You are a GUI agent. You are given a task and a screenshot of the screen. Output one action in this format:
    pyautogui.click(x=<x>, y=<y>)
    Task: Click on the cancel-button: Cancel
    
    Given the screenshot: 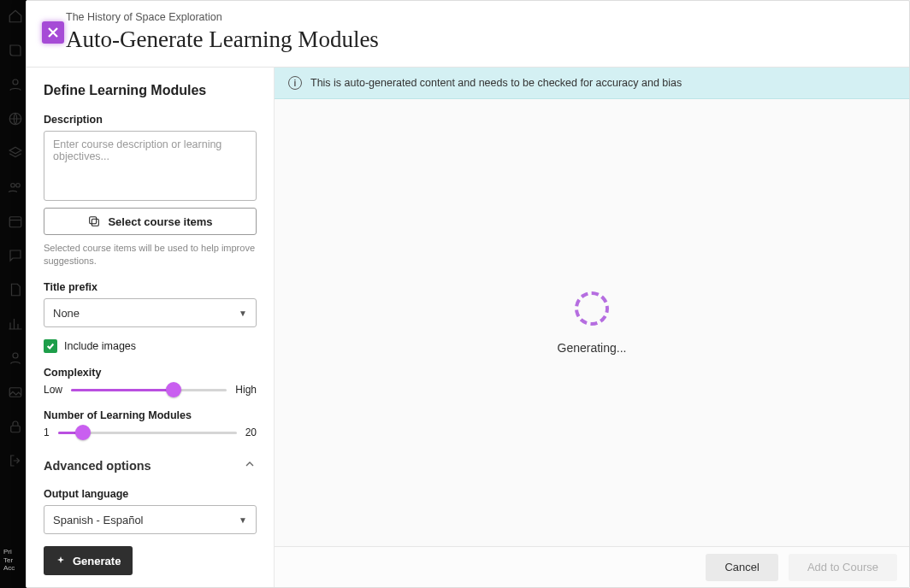 What is the action you would take?
    pyautogui.click(x=742, y=567)
    